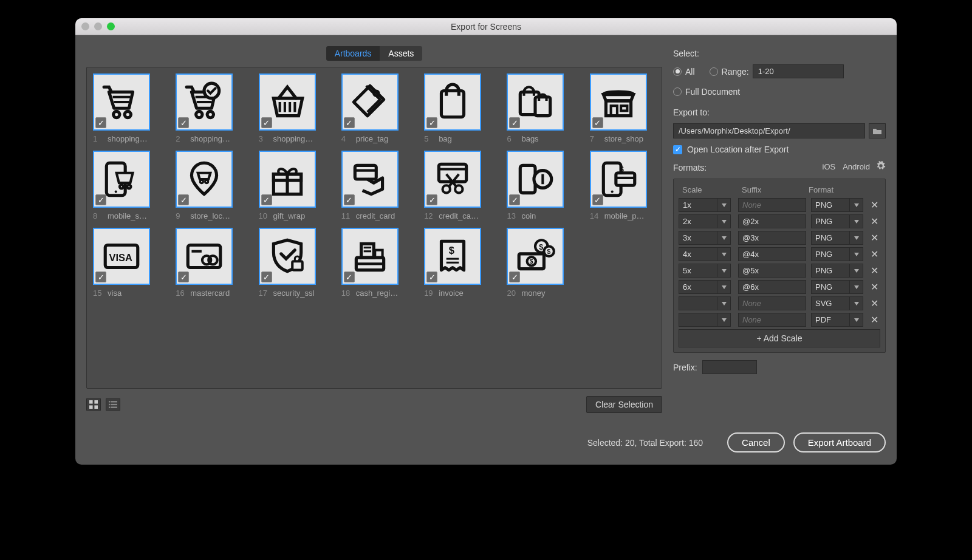 This screenshot has width=972, height=560. I want to click on gear-icon, so click(881, 166).